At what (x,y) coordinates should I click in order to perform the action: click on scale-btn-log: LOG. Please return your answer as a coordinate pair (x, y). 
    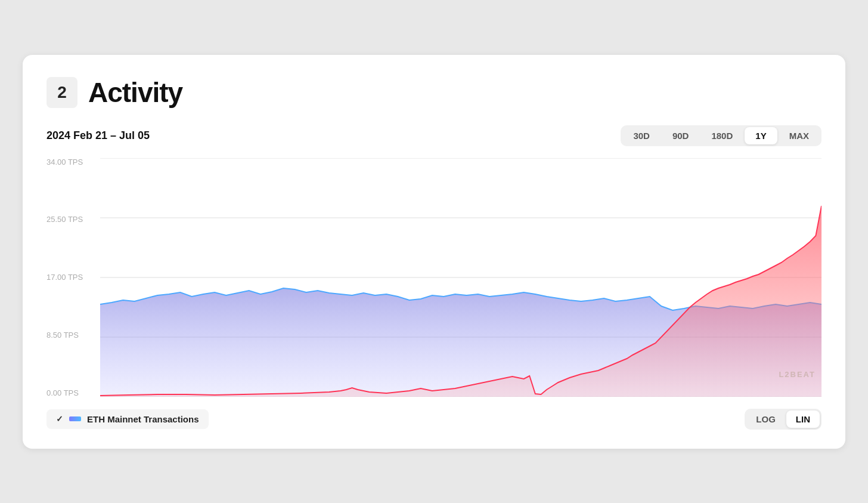
    Looking at the image, I should click on (765, 419).